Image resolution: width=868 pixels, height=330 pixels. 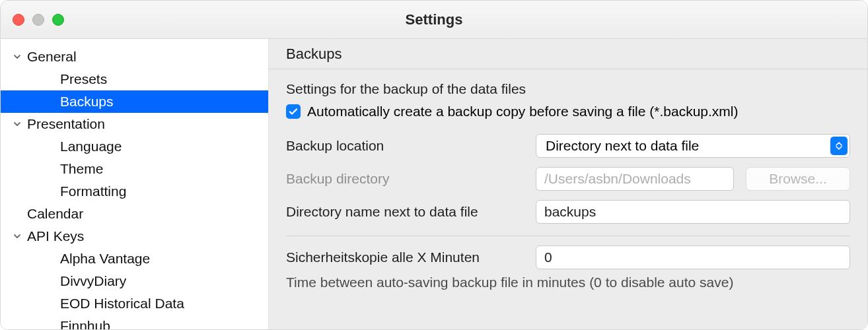 I want to click on auto-backup-checkbox, so click(x=293, y=112).